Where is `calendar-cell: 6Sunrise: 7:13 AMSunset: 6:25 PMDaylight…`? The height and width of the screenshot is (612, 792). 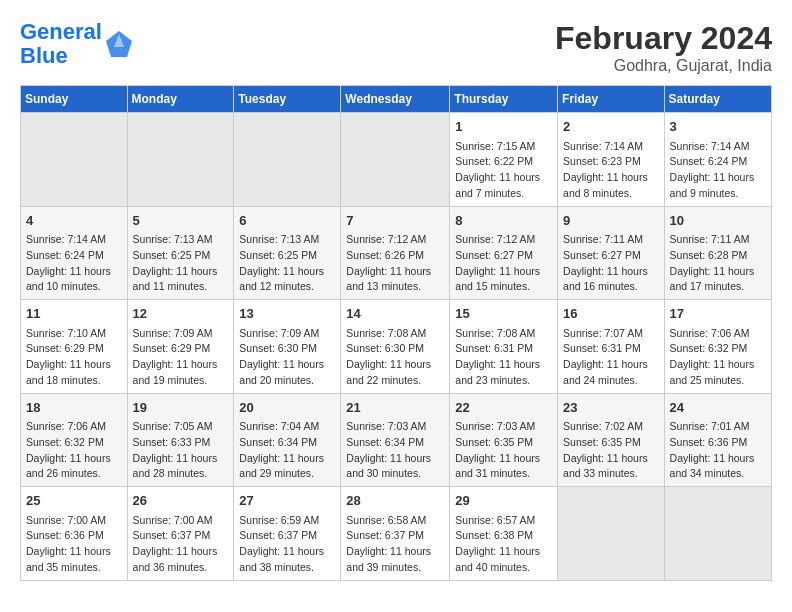 calendar-cell: 6Sunrise: 7:13 AMSunset: 6:25 PMDaylight… is located at coordinates (288, 253).